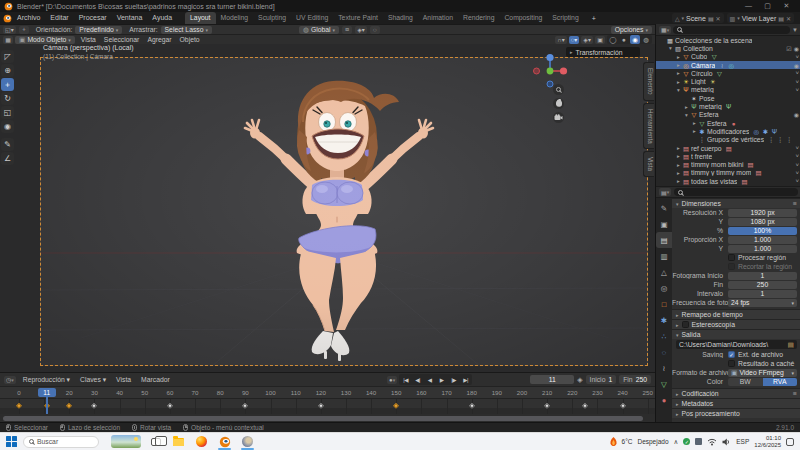  I want to click on play-button: ▶, so click(442, 380).